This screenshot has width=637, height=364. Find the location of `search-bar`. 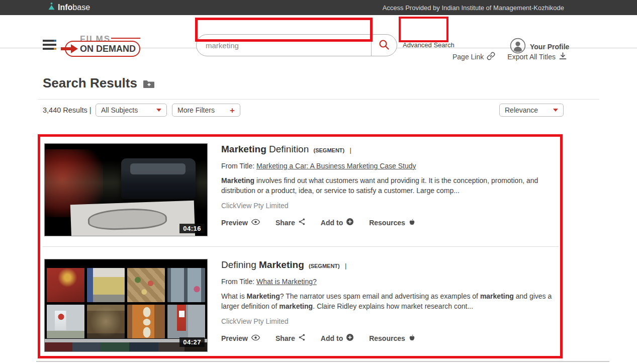

search-bar is located at coordinates (297, 45).